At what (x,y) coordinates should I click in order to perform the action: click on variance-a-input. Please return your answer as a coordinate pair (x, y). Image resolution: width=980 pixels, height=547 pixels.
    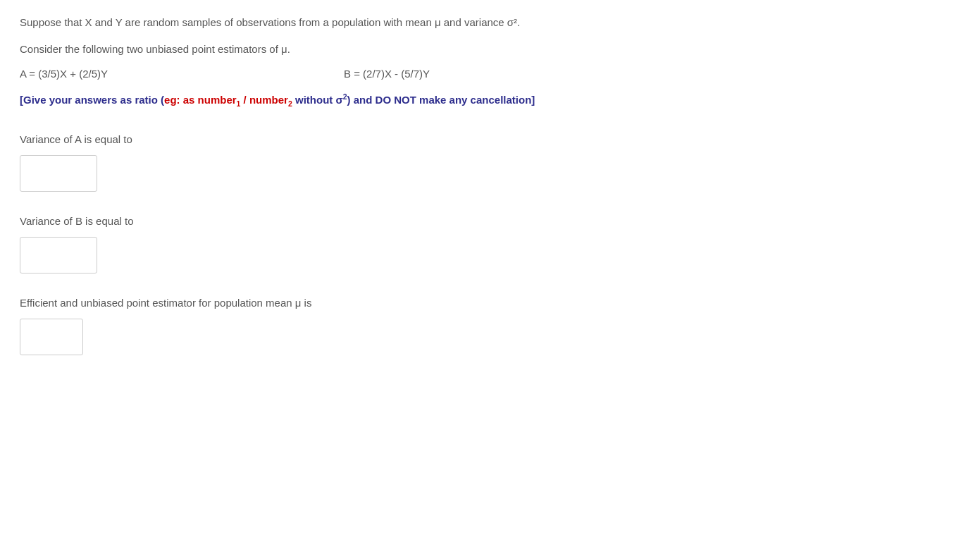
    Looking at the image, I should click on (58, 173).